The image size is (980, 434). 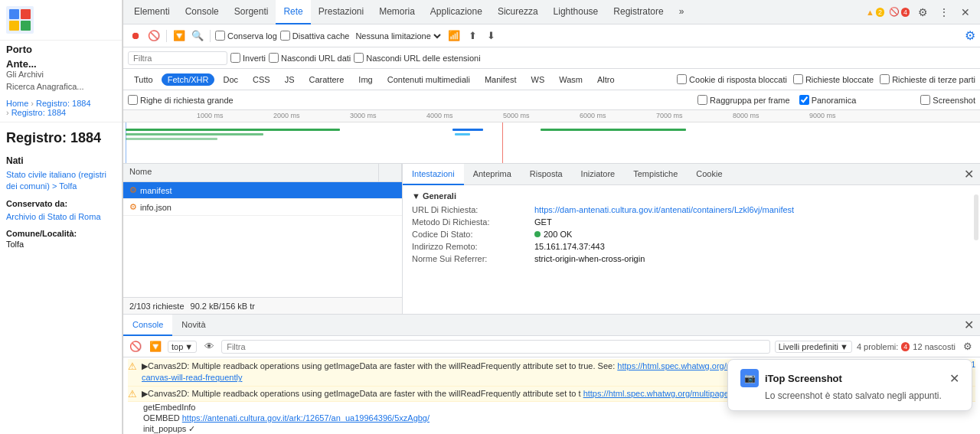 I want to click on tick-9000ms: 9000 ms, so click(x=822, y=116).